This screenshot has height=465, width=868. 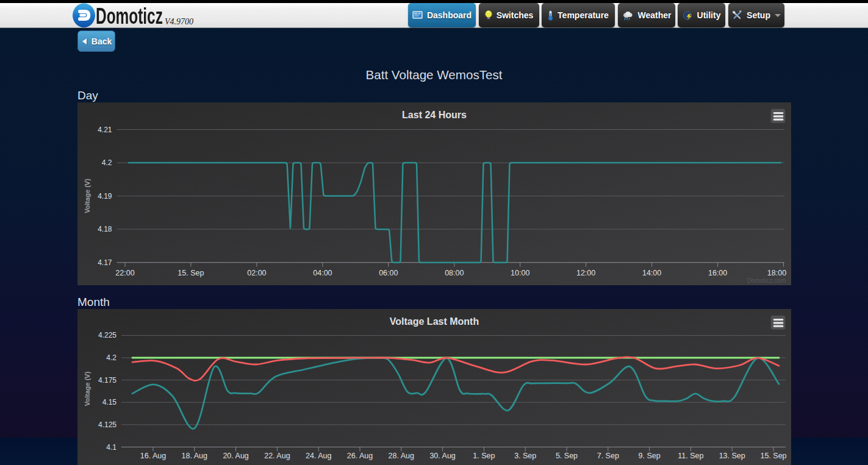 What do you see at coordinates (318, 456) in the screenshot?
I see `svg-text: 24. Aug` at bounding box center [318, 456].